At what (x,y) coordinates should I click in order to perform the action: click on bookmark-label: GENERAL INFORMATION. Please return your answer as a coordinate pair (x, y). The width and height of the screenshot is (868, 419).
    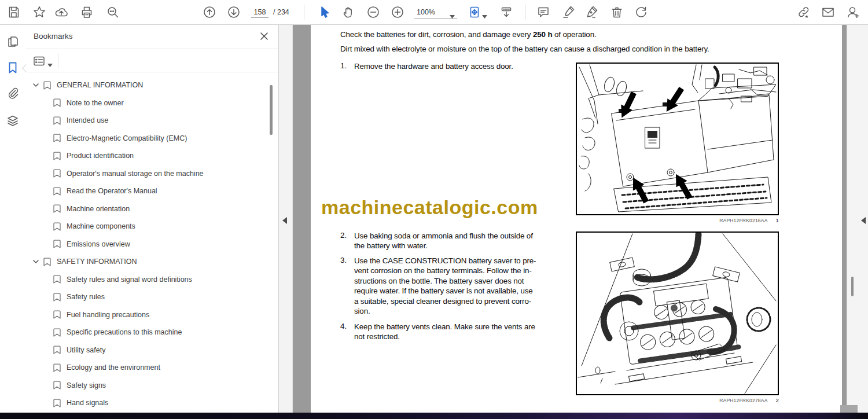
    Looking at the image, I should click on (100, 85).